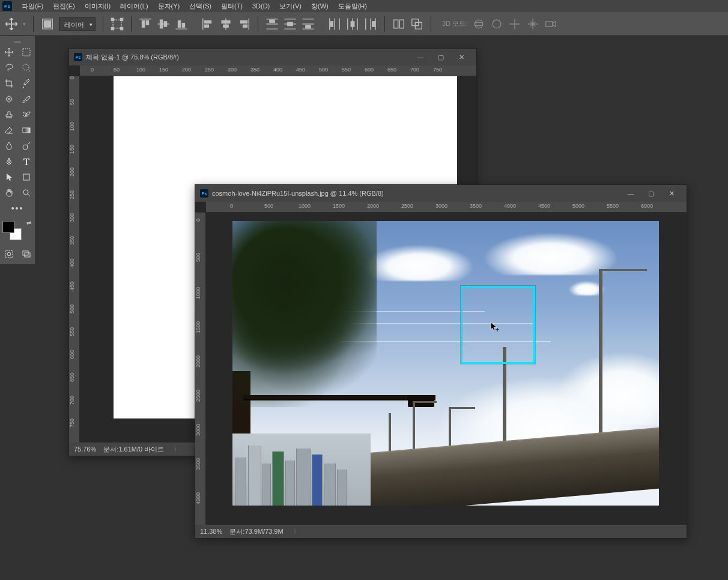  I want to click on distribute-bottom-icon, so click(308, 24).